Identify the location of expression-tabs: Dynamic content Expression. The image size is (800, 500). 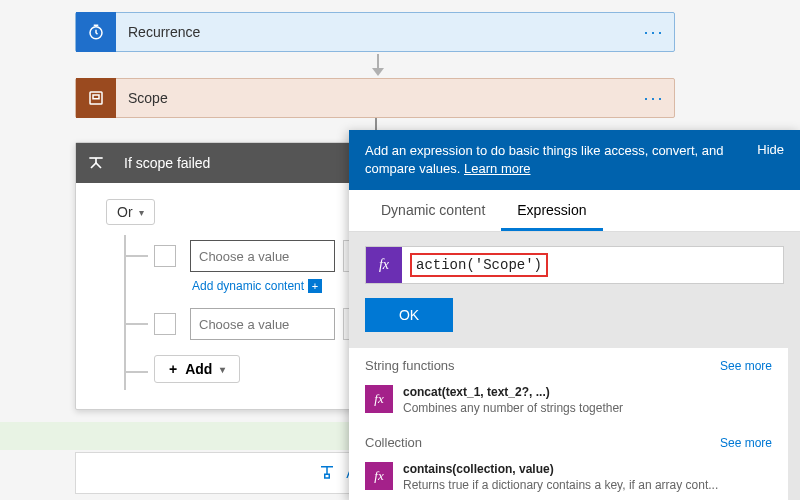
(574, 211).